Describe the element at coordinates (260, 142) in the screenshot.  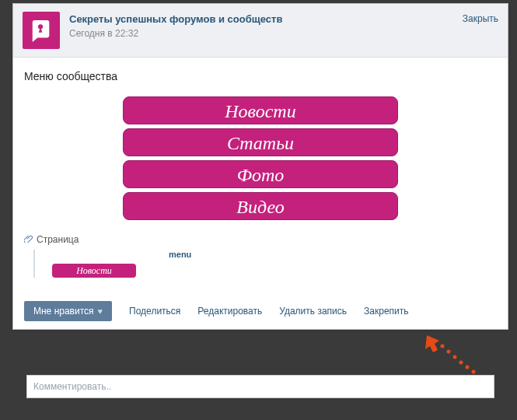
I see `menu-item-articles: Статьи` at that location.